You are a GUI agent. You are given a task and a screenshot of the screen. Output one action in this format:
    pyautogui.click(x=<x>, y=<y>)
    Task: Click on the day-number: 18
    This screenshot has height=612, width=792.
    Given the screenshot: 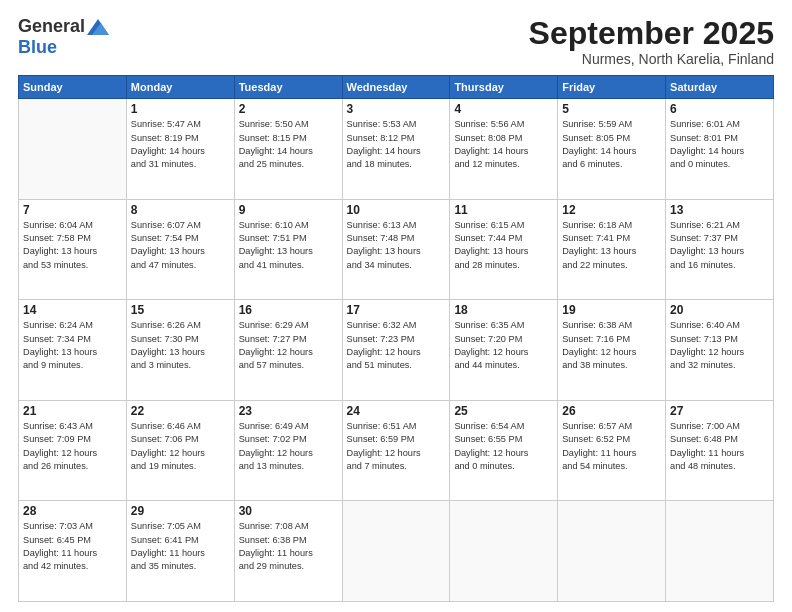 What is the action you would take?
    pyautogui.click(x=504, y=310)
    